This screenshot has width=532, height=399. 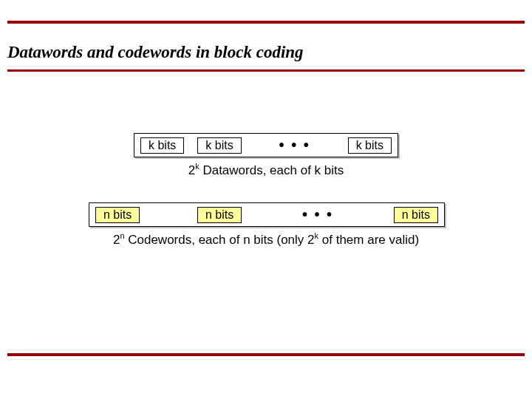 What do you see at coordinates (267, 214) in the screenshot?
I see `codewords-row: n bits n bits • • • n bits` at bounding box center [267, 214].